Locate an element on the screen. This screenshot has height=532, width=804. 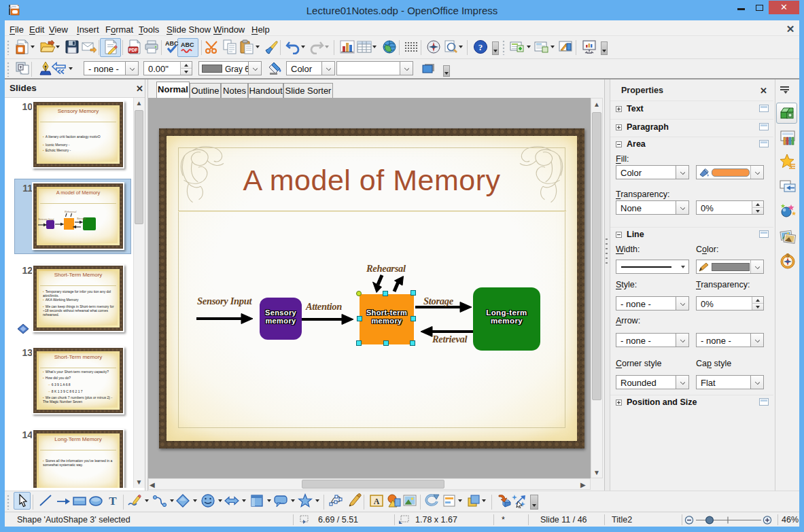
svg-text: PDF is located at coordinates (133, 50).